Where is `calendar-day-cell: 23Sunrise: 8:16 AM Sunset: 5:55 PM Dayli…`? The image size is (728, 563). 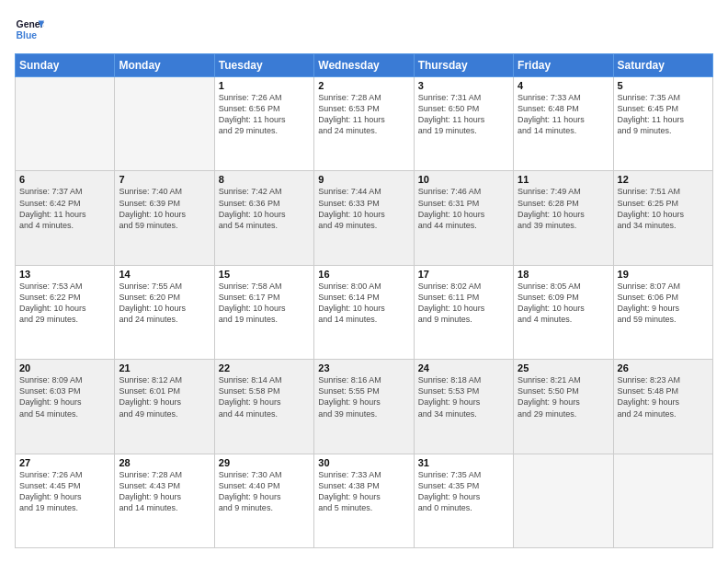
calendar-day-cell: 23Sunrise: 8:16 AM Sunset: 5:55 PM Dayli… is located at coordinates (364, 407).